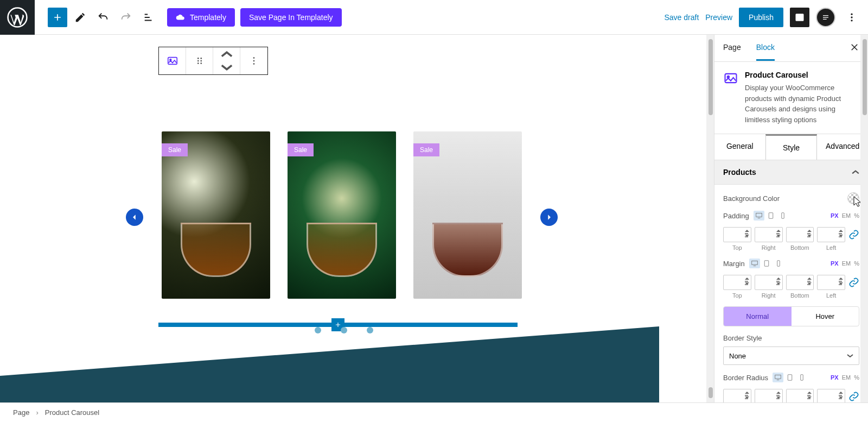 The image size is (868, 422). What do you see at coordinates (791, 356) in the screenshot?
I see `border-style-select: None` at bounding box center [791, 356].